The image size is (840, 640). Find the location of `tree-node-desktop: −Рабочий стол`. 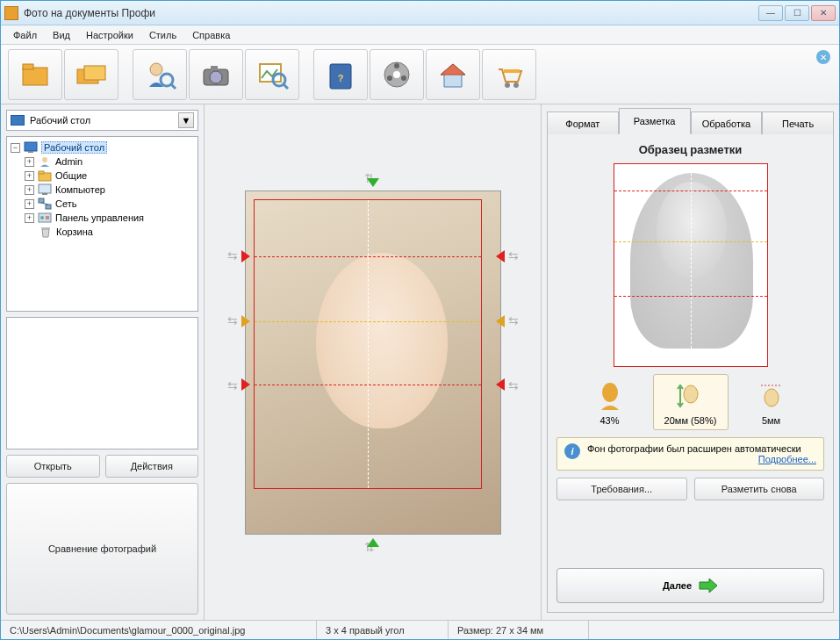

tree-node-desktop: −Рабочий стол is located at coordinates (102, 147).